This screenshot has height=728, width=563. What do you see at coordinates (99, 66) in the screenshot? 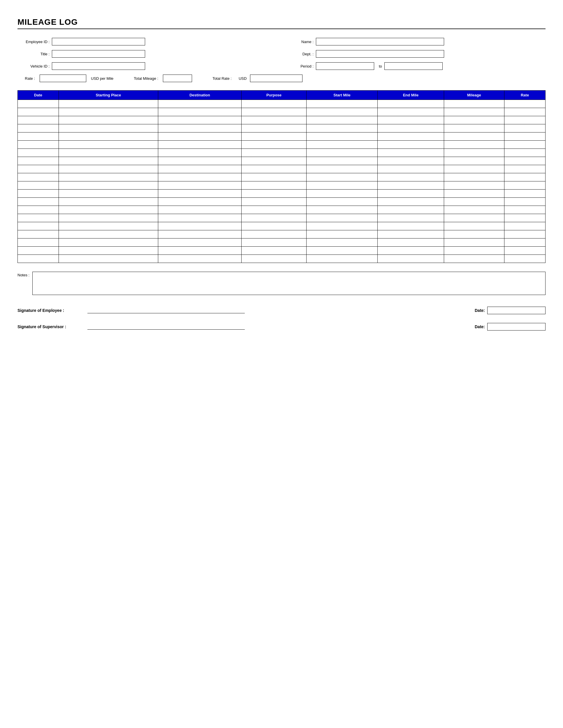
I see `vehicle-id-input` at bounding box center [99, 66].